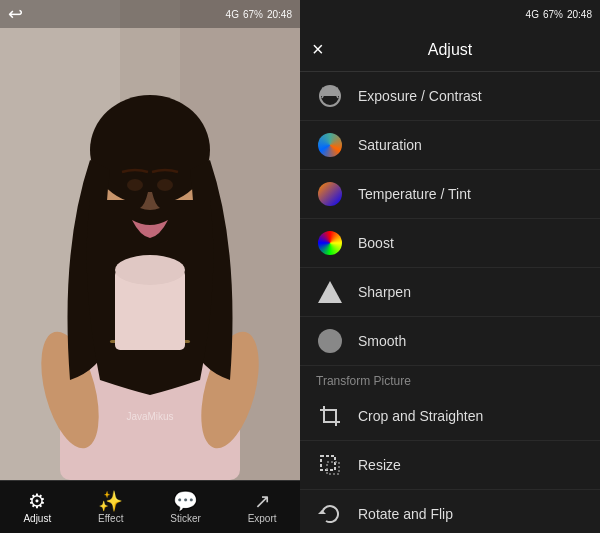 This screenshot has width=600, height=533. I want to click on temperature-icon, so click(330, 194).